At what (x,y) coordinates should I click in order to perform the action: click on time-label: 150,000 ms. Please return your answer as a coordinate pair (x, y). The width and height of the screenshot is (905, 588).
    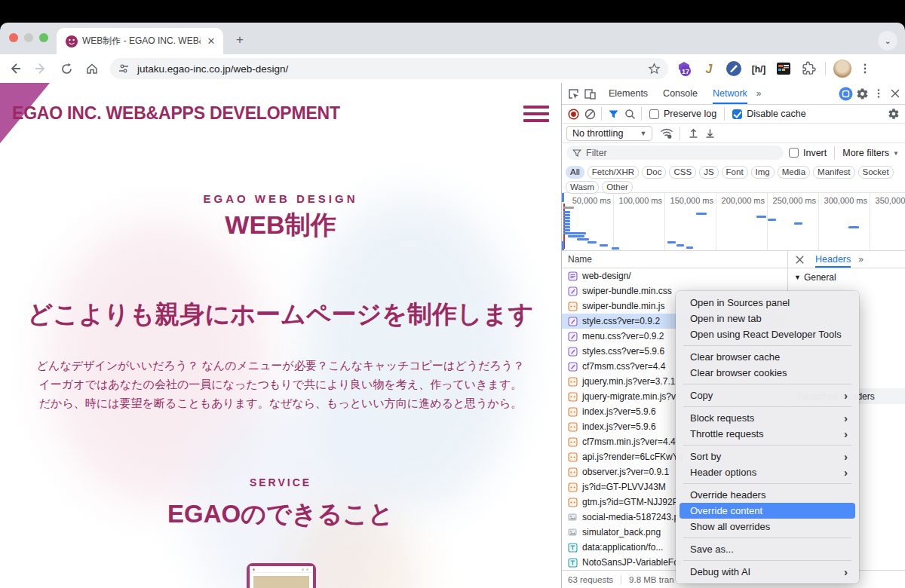
    Looking at the image, I should click on (686, 201).